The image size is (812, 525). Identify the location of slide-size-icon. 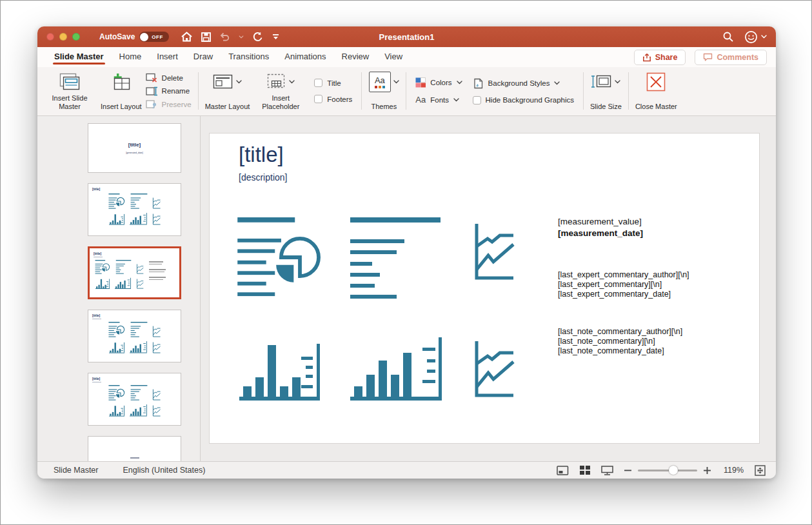
(601, 82).